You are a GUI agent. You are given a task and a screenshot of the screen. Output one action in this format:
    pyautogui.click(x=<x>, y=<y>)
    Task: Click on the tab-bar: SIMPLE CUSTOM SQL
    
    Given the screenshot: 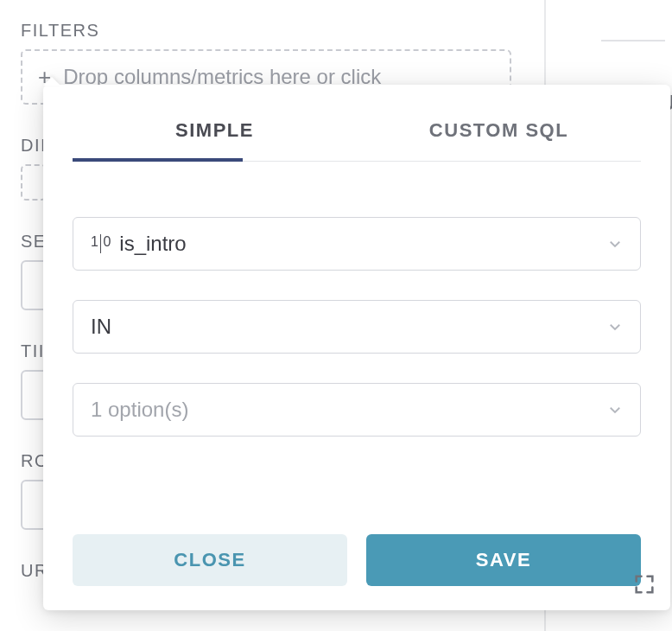 What is the action you would take?
    pyautogui.click(x=357, y=133)
    